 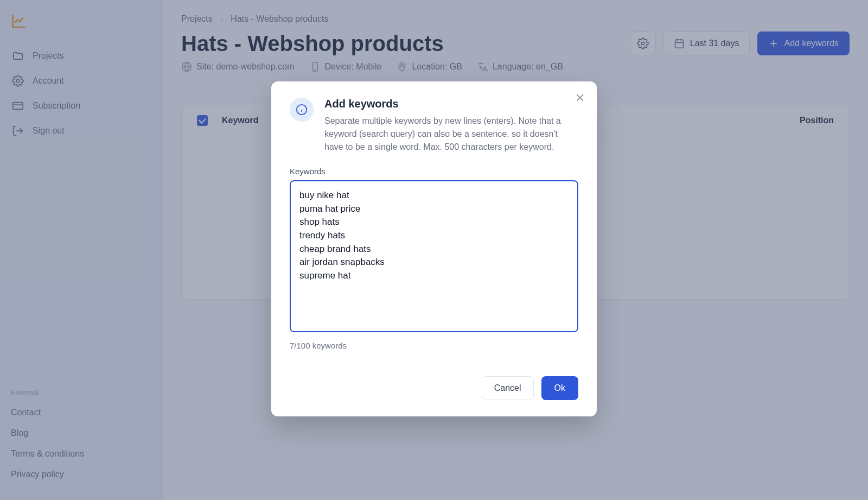 I want to click on keywords-counter: 7/100 keywords, so click(x=434, y=345).